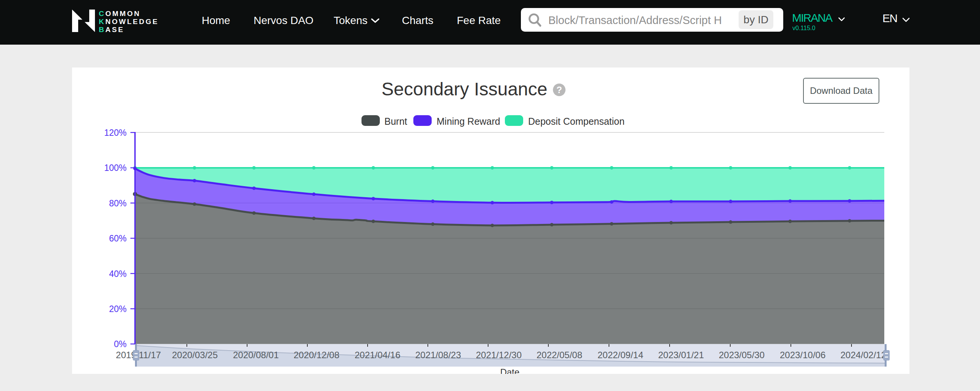 The image size is (980, 391). What do you see at coordinates (803, 355) in the screenshot?
I see `svg-text: 2023/10/06` at bounding box center [803, 355].